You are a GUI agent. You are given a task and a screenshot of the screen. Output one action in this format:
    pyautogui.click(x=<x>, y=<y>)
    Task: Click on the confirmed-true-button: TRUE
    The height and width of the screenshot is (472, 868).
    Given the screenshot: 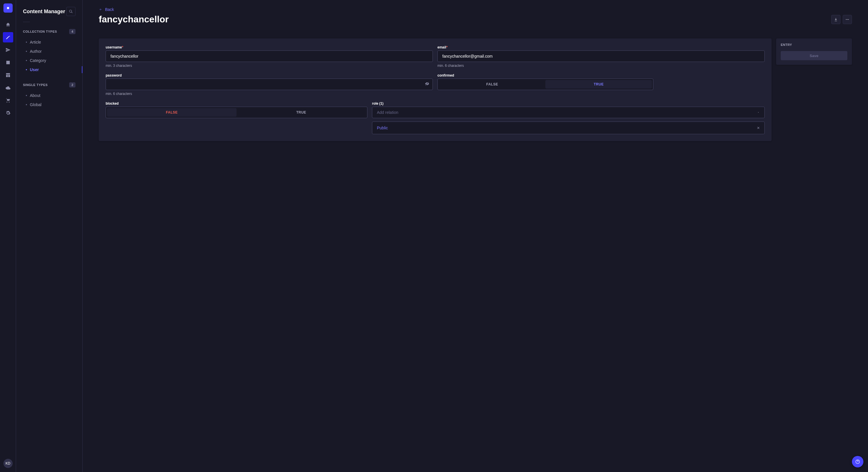 What is the action you would take?
    pyautogui.click(x=599, y=84)
    